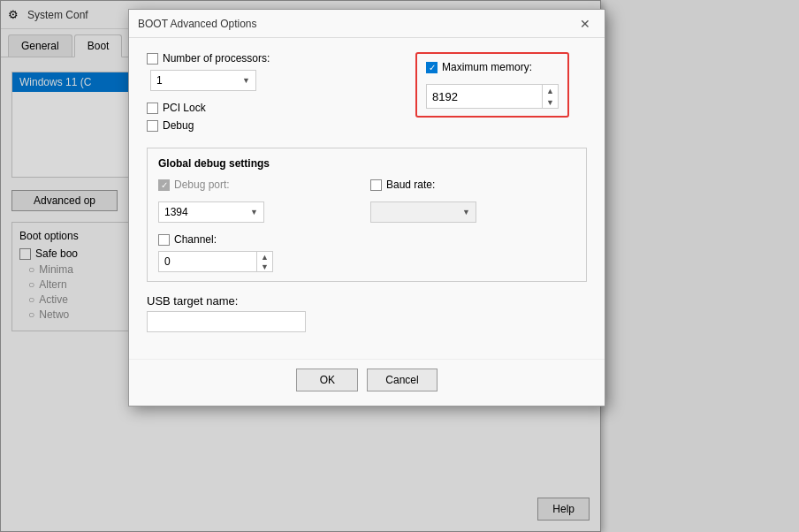 The width and height of the screenshot is (799, 532). Describe the element at coordinates (492, 67) in the screenshot. I see `max-memory-checkbox-row: ✓ Maximum memory:` at that location.